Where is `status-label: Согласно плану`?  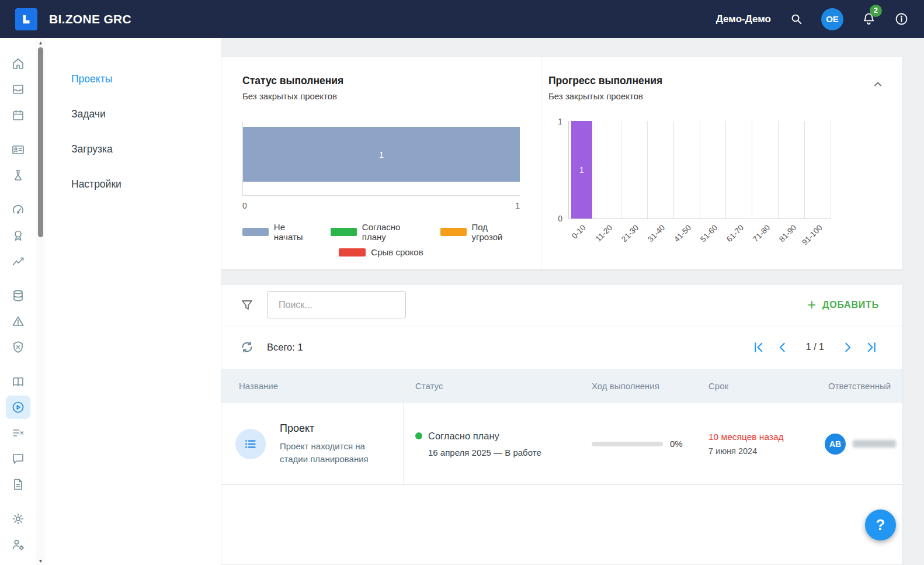 status-label: Согласно плану is located at coordinates (464, 436).